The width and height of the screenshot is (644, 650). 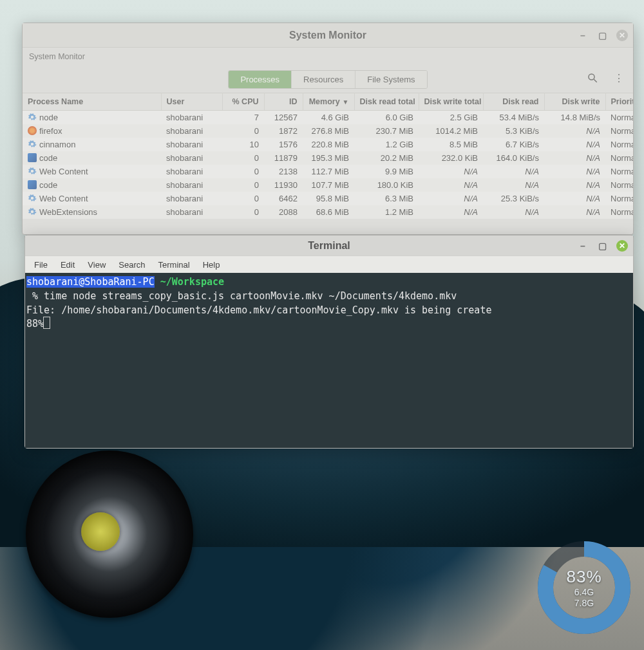 I want to click on col-memory: Memory▼, so click(x=328, y=102).